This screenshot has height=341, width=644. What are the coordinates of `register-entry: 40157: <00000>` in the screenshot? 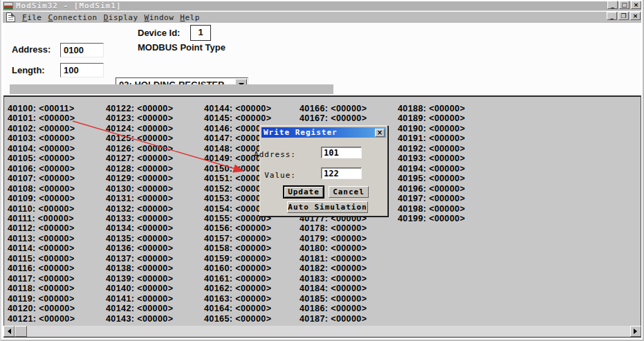 It's located at (238, 239).